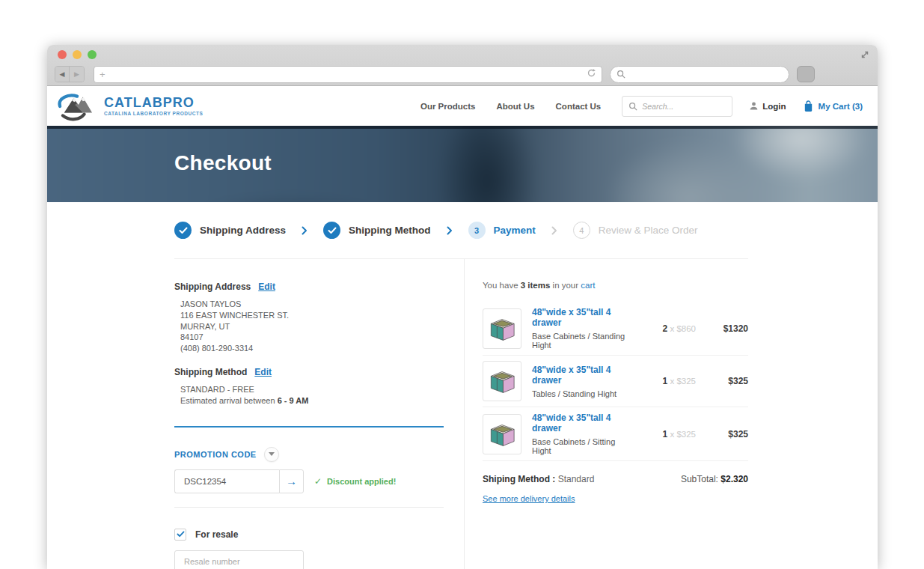 This screenshot has width=924, height=569. What do you see at coordinates (242, 231) in the screenshot?
I see `step-label: Shipping Address` at bounding box center [242, 231].